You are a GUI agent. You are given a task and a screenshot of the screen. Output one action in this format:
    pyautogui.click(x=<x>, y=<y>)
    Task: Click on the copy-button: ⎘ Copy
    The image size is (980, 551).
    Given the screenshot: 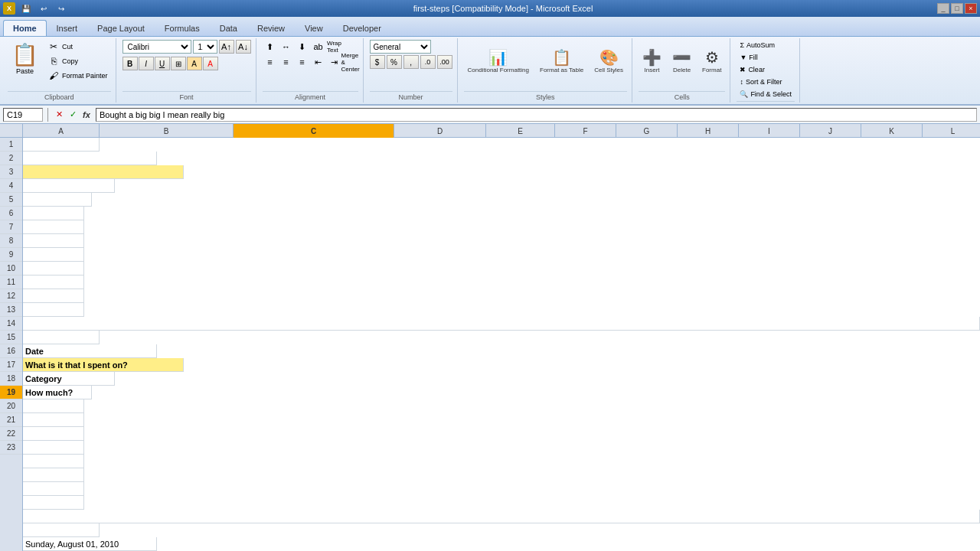 What is the action you would take?
    pyautogui.click(x=78, y=61)
    